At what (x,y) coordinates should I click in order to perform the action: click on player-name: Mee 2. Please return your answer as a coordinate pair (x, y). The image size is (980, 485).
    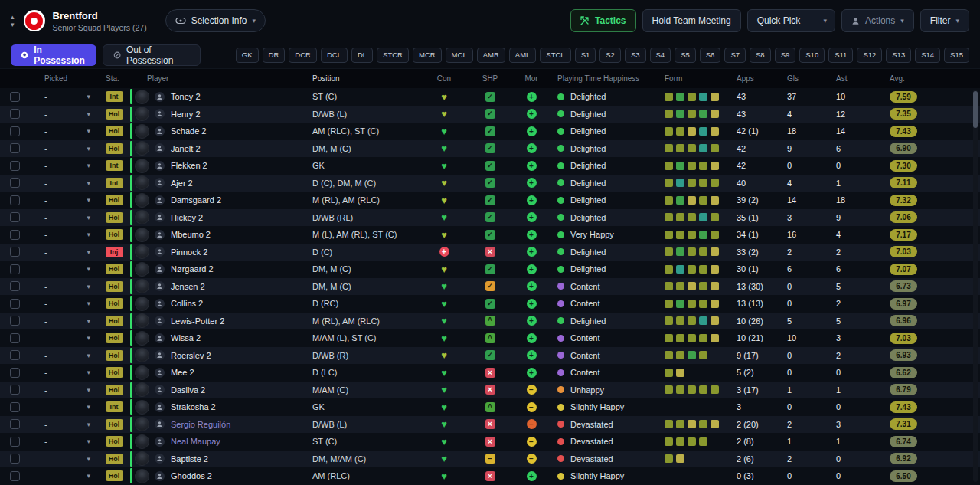
    Looking at the image, I should click on (182, 372).